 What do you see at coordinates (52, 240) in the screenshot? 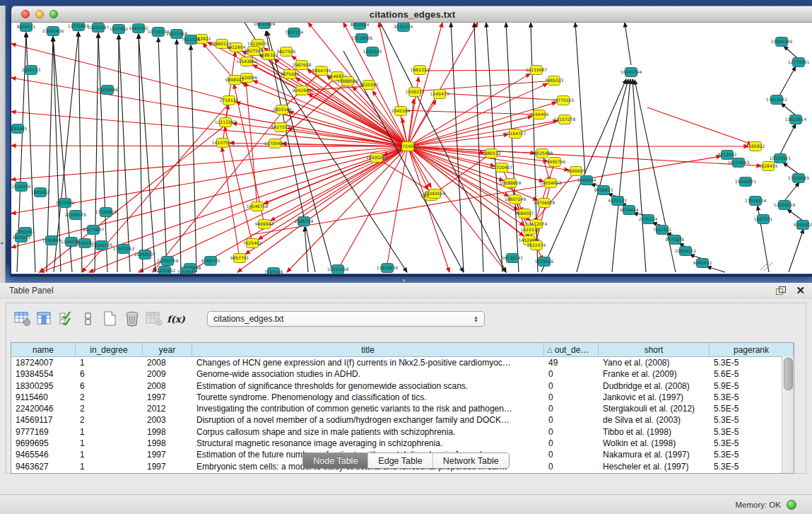
I see `graph-node: 1156869` at bounding box center [52, 240].